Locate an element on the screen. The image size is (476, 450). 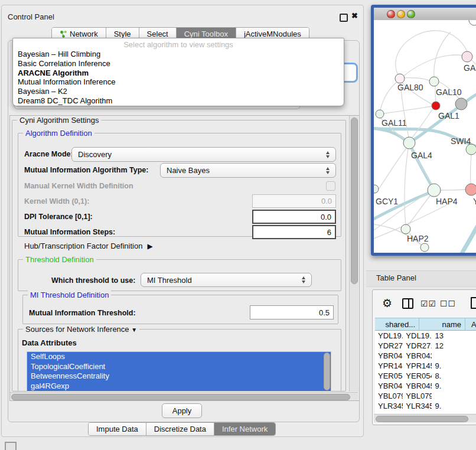
node-gal80 is located at coordinates (400, 79).